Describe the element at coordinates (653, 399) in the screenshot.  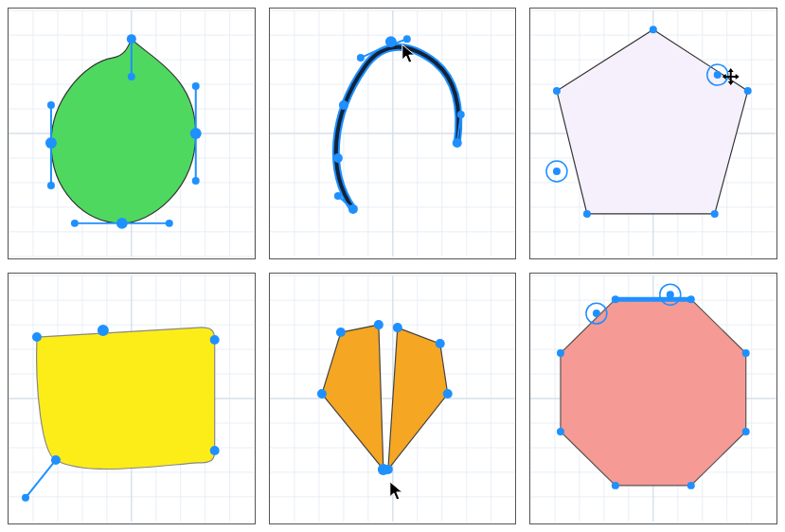
I see `canvas-panel-octagon` at that location.